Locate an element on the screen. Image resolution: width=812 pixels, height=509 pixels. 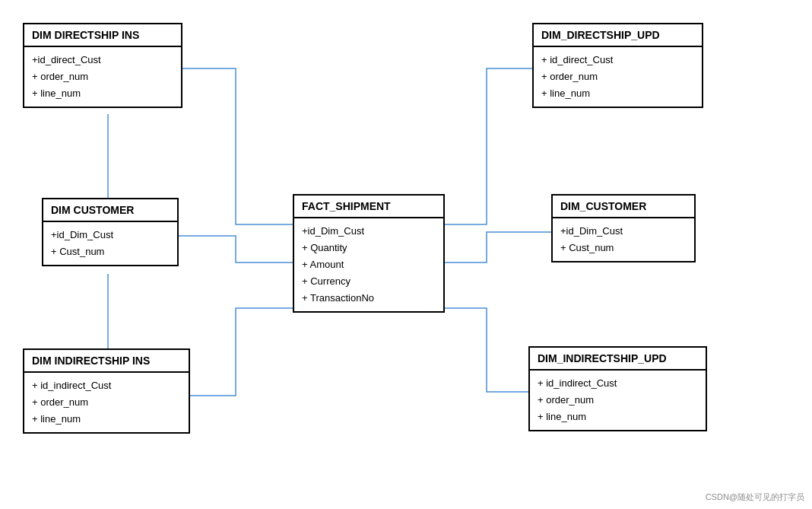
entity-dim-directship-ins-body: +id_direct_Cust + order_num + line_num is located at coordinates (103, 77).